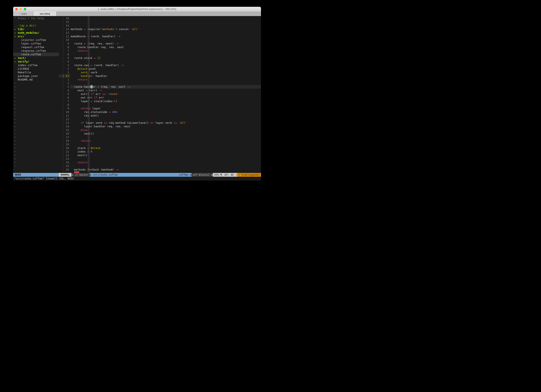  I want to click on nerdtree-pane: " Press ? for help .. (up a dir)▸ lib/▸ …, so click(36, 94).